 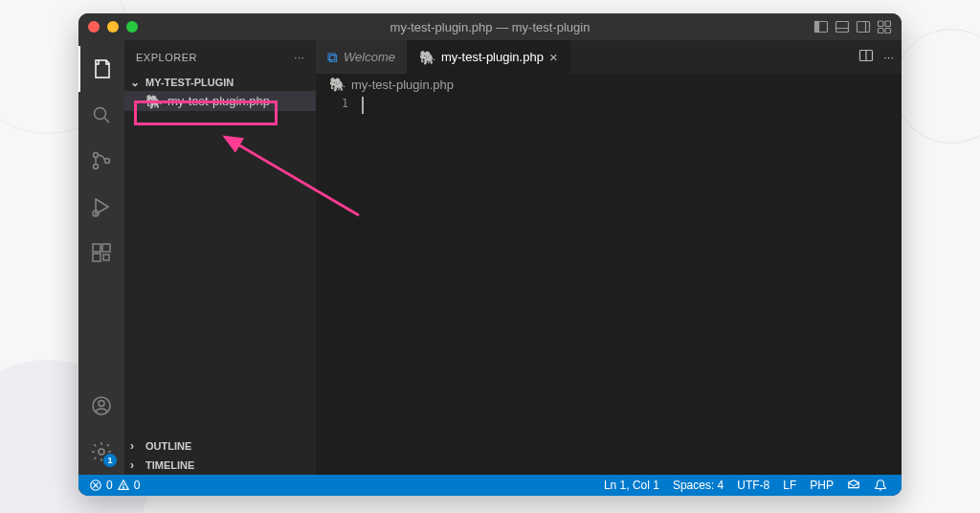 I want to click on sidebar-title: EXPLORER, so click(x=167, y=57).